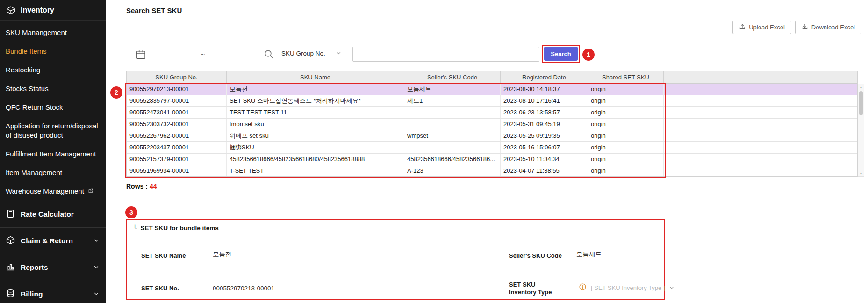  I want to click on annotation-circle-3: 3, so click(131, 212).